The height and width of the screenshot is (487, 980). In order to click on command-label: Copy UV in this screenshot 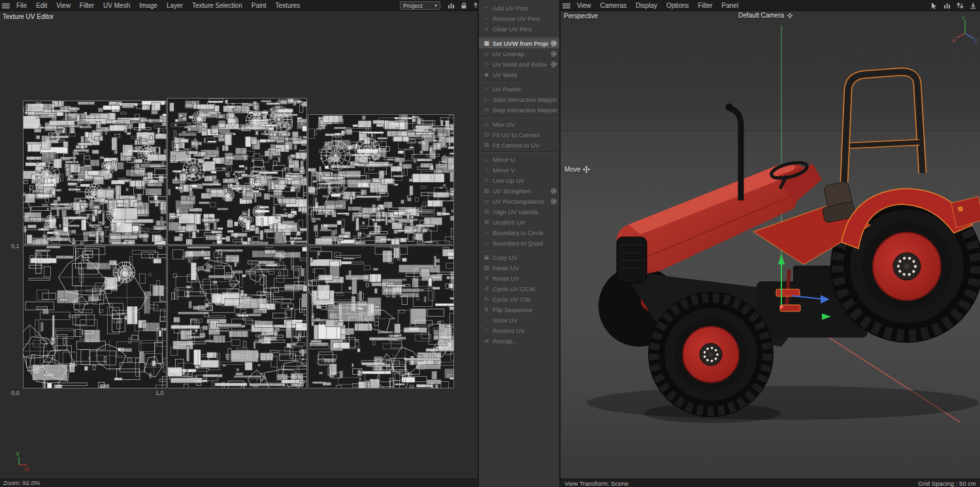, I will do `click(525, 257)`.